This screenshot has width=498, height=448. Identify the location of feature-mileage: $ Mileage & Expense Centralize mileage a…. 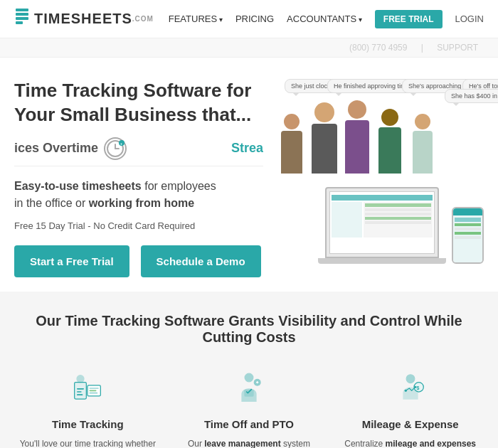
(410, 407).